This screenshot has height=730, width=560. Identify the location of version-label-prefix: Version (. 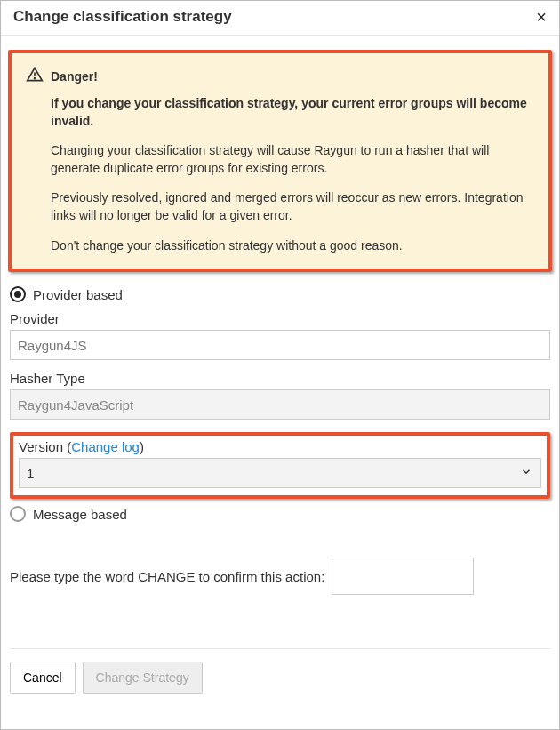
(44, 446).